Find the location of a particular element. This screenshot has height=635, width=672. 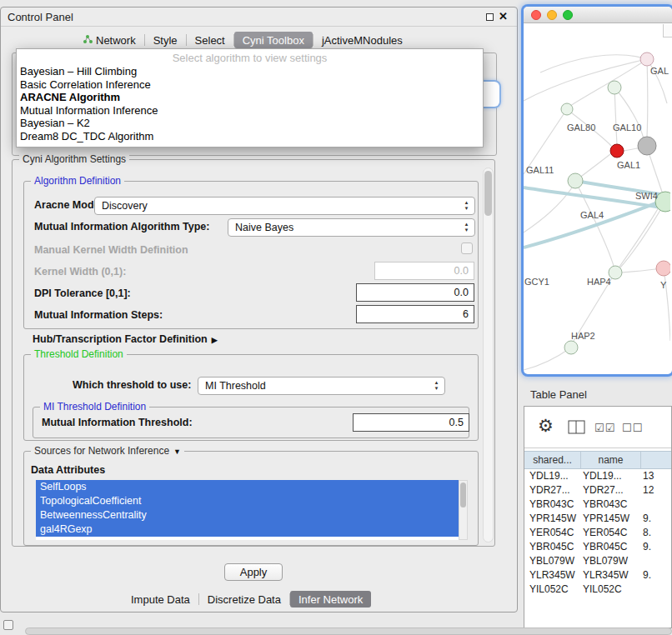

tab-cyni-toolbox: Cyni Toolbox is located at coordinates (273, 40).